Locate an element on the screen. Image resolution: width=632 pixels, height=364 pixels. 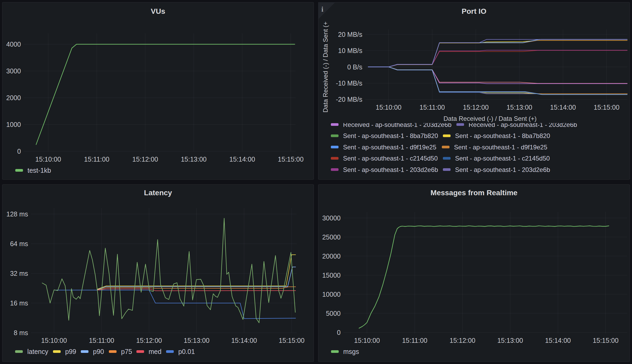
svg-text: latency is located at coordinates (38, 352).